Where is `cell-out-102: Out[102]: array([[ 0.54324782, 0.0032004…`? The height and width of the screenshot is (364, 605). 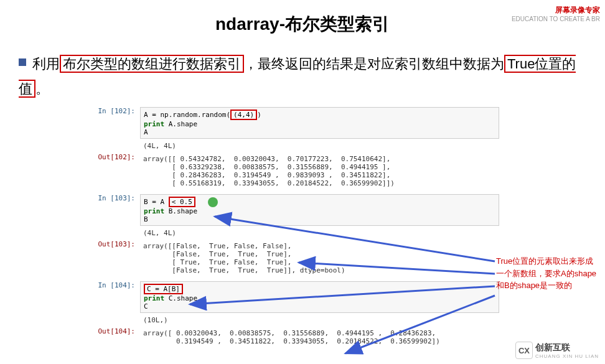 cell-out-102: Out[102]: array([[ 0.54324782, 0.0032004… is located at coordinates (296, 171).